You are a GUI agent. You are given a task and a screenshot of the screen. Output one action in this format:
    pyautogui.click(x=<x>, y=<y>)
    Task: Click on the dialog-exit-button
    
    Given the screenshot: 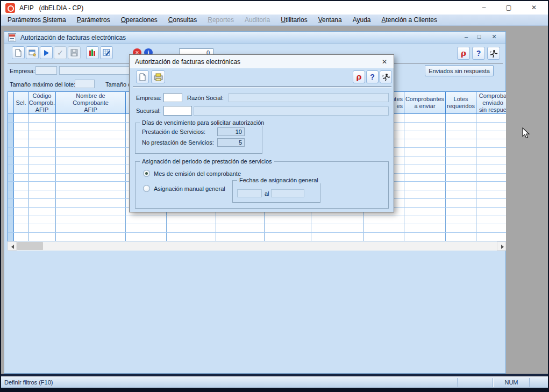 What is the action you would take?
    pyautogui.click(x=386, y=77)
    